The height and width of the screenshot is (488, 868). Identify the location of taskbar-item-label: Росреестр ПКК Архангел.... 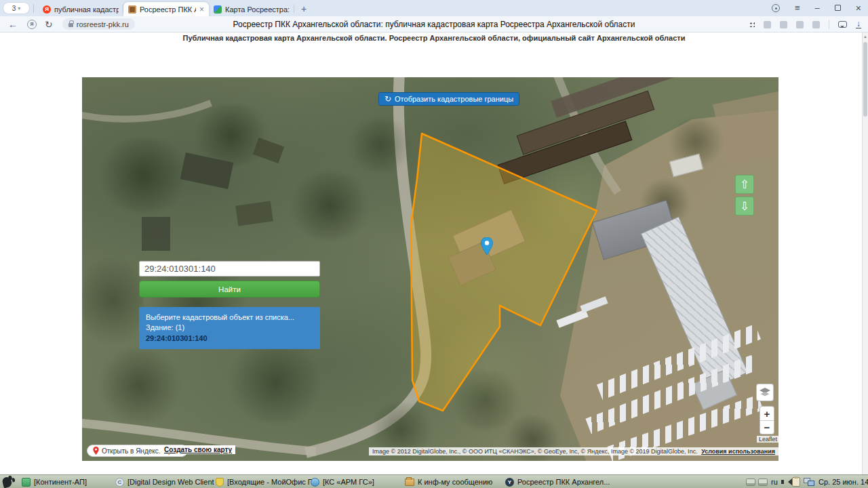
(564, 482).